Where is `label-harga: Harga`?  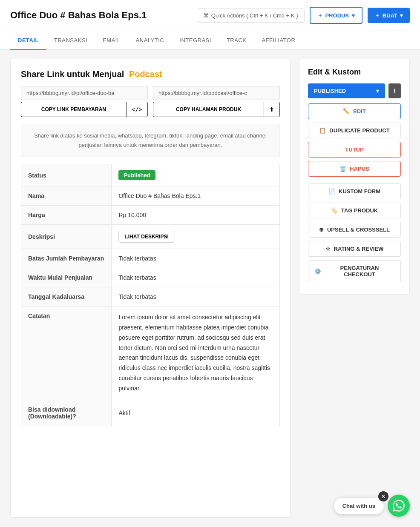 label-harga: Harga is located at coordinates (66, 215).